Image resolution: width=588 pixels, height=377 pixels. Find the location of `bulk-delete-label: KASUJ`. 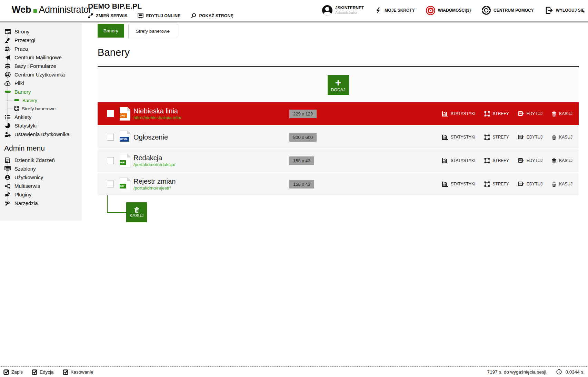

bulk-delete-label: KASUJ is located at coordinates (137, 216).